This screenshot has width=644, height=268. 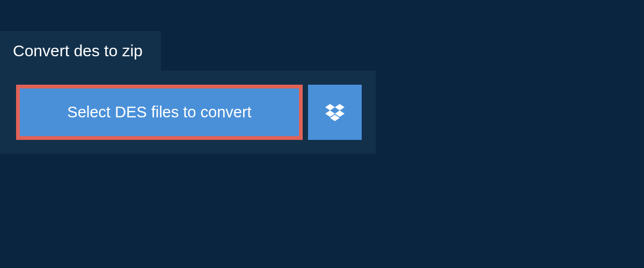 What do you see at coordinates (335, 113) in the screenshot?
I see `dropbox-icon` at bounding box center [335, 113].